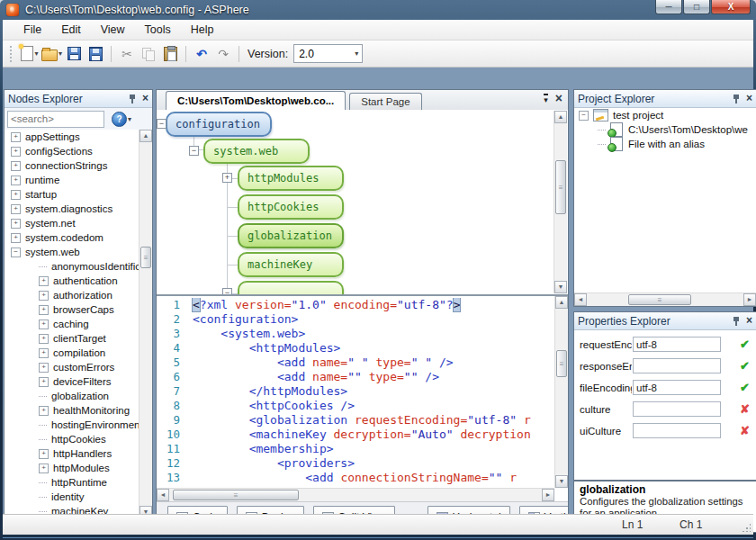  I want to click on version-select: 2.0 ▾, so click(328, 54).